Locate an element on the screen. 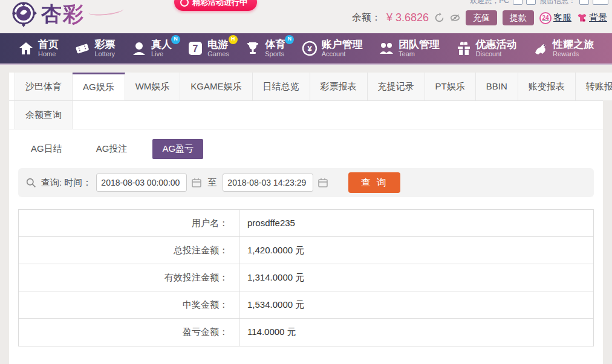 This screenshot has width=612, height=364. query-submit-button: 查 询 is located at coordinates (374, 183).